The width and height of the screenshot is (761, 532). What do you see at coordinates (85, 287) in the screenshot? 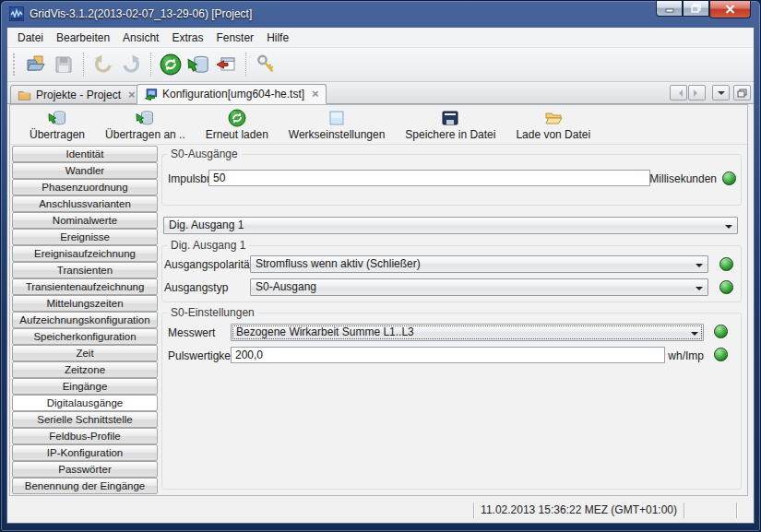
I see `sidebar-item: Transientenaufzeichnung` at bounding box center [85, 287].